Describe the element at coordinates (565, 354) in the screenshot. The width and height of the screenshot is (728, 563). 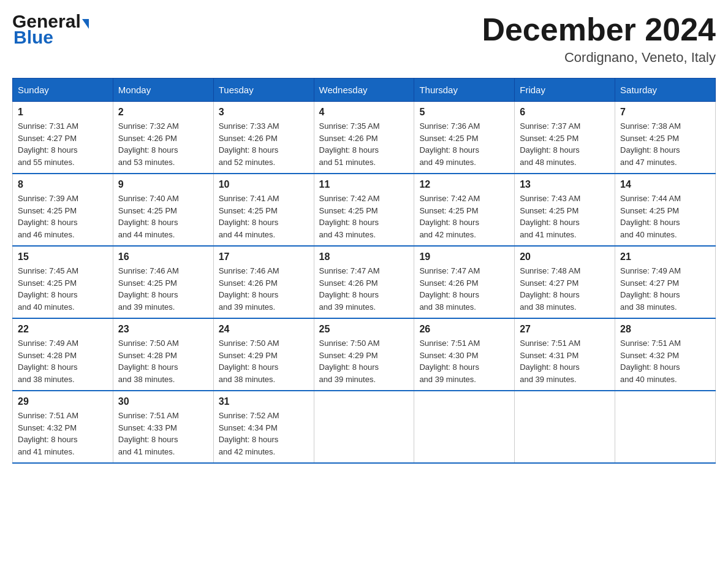
I see `calendar-cell: 27 Sunrise: 7:51 AMSunset: 4:31 PMDaylig…` at that location.